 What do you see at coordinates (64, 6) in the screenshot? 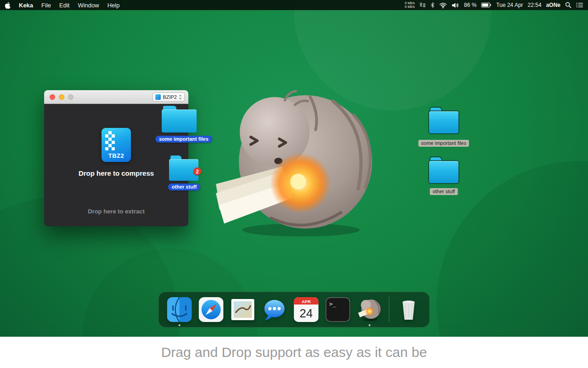
I see `menu-edit: Edit` at bounding box center [64, 6].